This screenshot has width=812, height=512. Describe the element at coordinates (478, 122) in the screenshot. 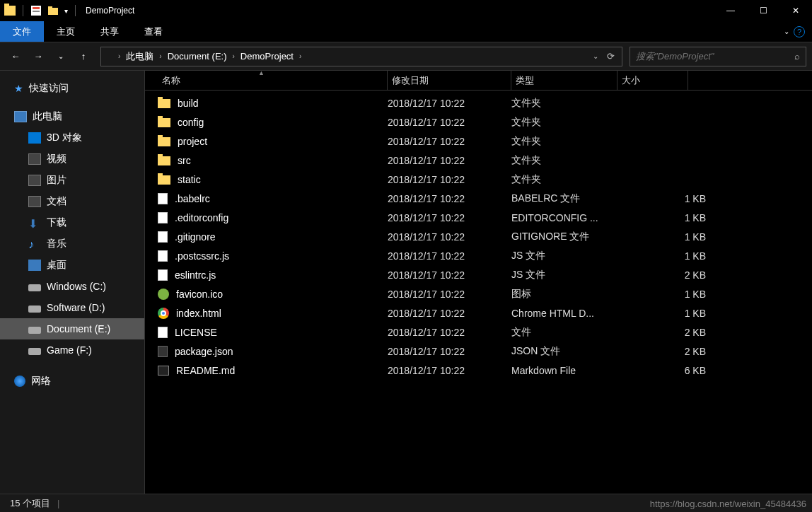

I see `file-row: config2018/12/17 10:22文件夹` at that location.